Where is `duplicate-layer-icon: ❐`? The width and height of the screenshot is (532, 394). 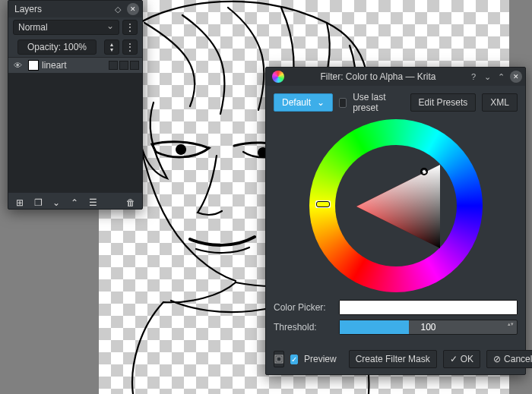
duplicate-layer-icon: ❐ is located at coordinates (38, 203).